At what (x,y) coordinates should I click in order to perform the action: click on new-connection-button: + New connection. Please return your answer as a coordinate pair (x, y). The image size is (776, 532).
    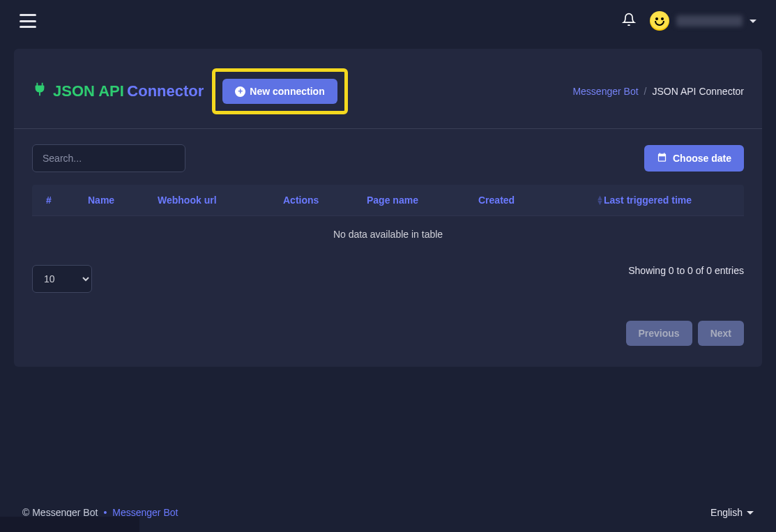
    Looking at the image, I should click on (280, 91).